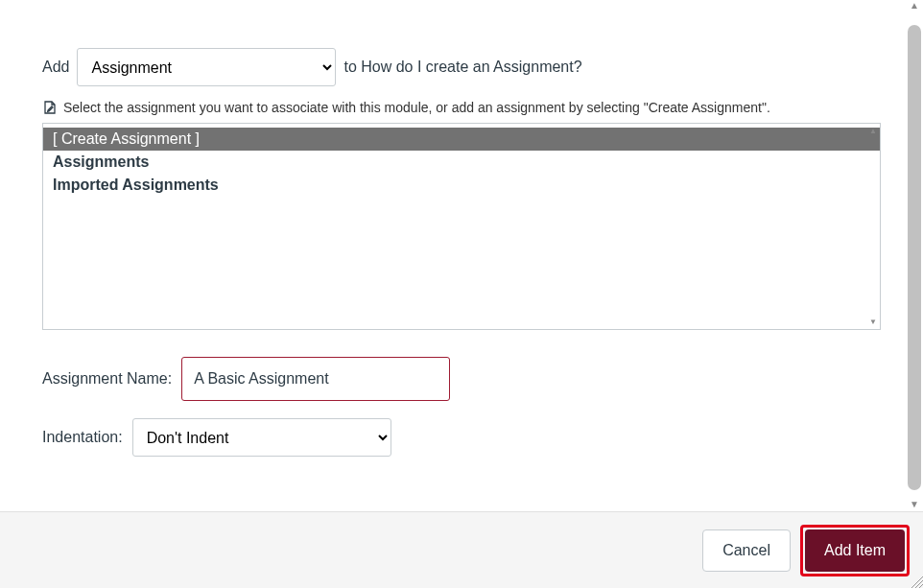 This screenshot has width=923, height=588. Describe the element at coordinates (873, 130) in the screenshot. I see `list-scroll-up-icon: ▲` at that location.